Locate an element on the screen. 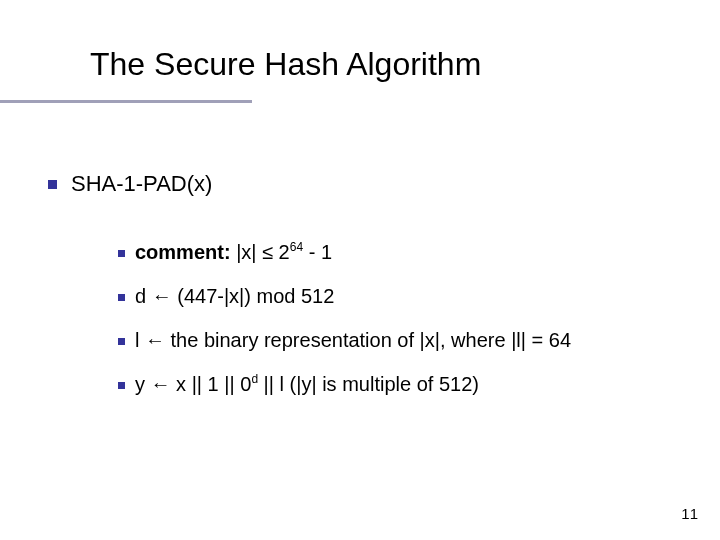 This screenshot has height=540, width=720. superscript: 64 is located at coordinates (296, 247).